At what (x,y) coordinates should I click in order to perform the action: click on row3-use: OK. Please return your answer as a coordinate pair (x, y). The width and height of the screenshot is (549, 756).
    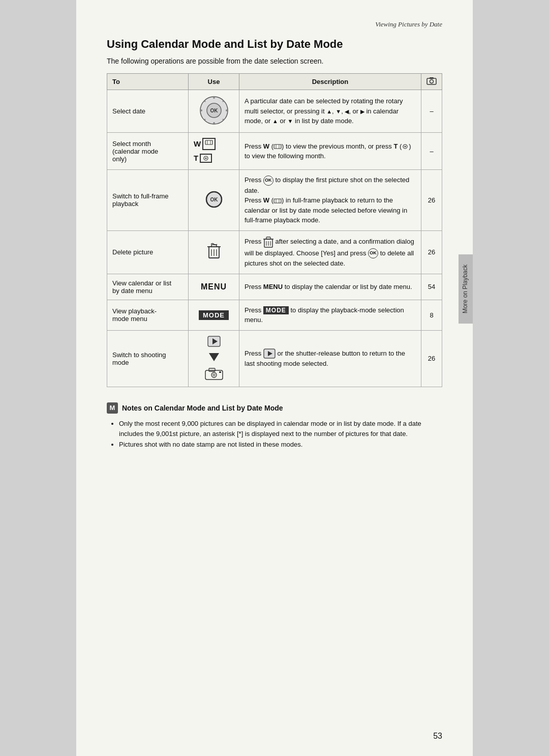
    Looking at the image, I should click on (214, 200).